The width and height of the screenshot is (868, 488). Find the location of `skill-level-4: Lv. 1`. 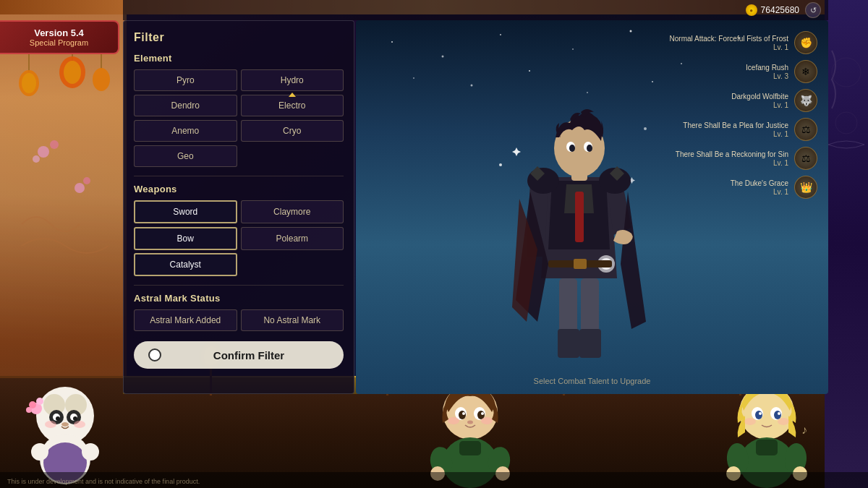

skill-level-4: Lv. 1 is located at coordinates (732, 163).